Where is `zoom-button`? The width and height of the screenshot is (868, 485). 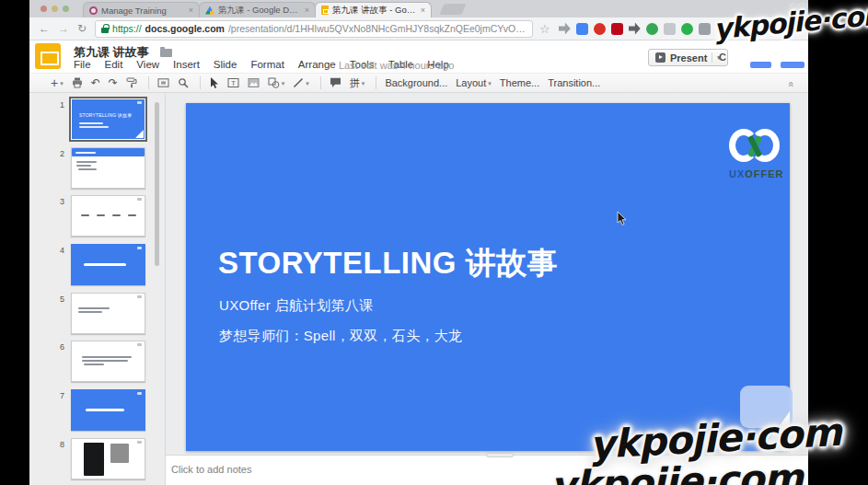 zoom-button is located at coordinates (183, 83).